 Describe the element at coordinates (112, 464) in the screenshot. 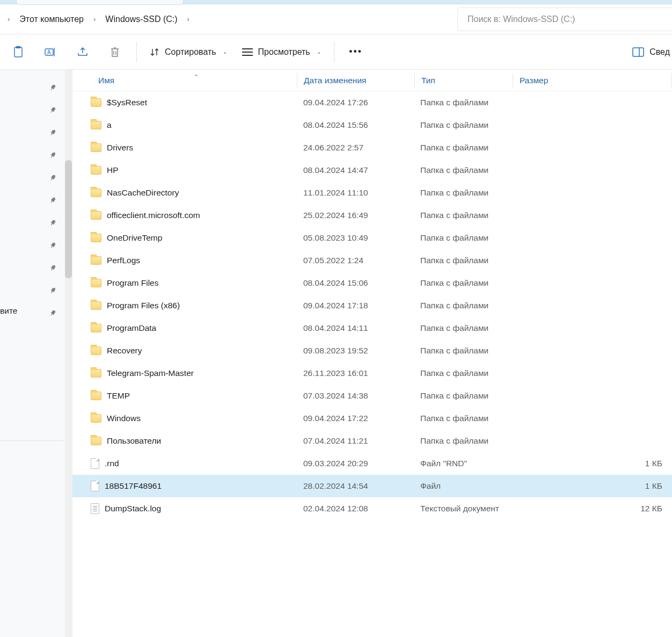

I see `file-name: .rnd` at that location.